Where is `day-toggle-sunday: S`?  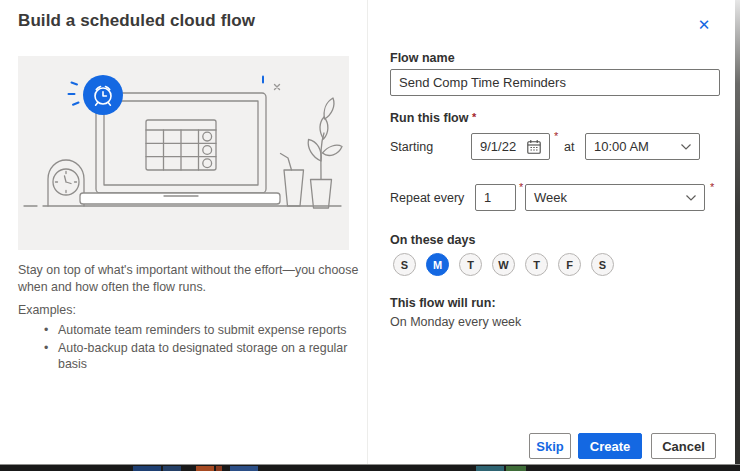 day-toggle-sunday: S is located at coordinates (404, 264).